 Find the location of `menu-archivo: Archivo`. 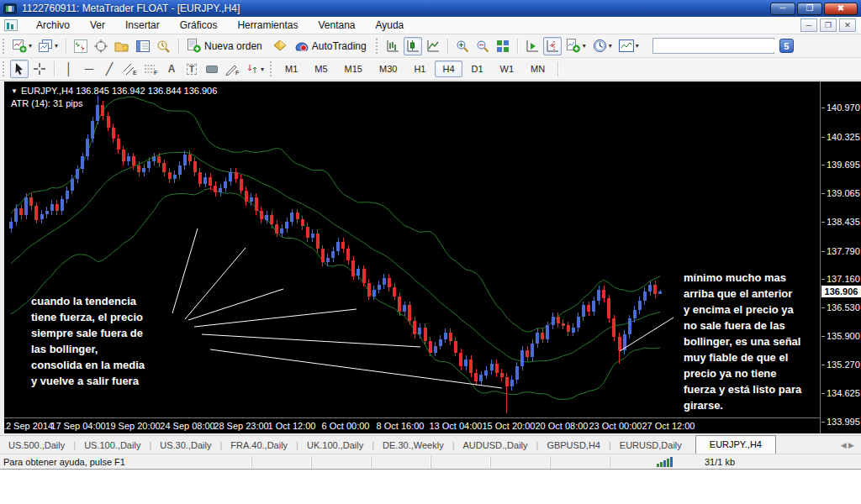

menu-archivo: Archivo is located at coordinates (53, 25).